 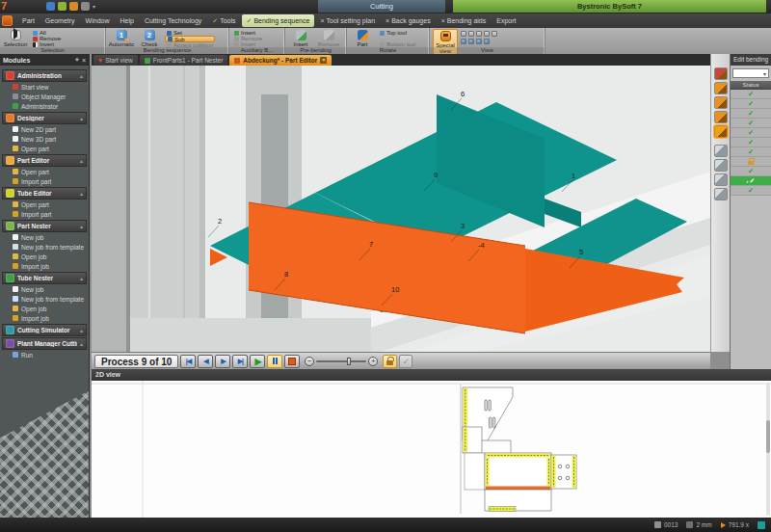 I want to click on undo-icon, so click(x=73, y=6).